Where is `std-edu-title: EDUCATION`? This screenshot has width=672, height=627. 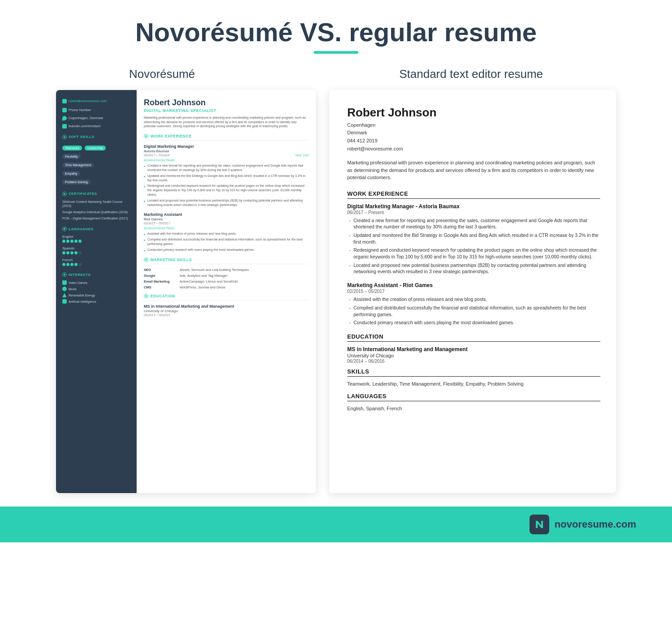 std-edu-title: EDUCATION is located at coordinates (474, 338).